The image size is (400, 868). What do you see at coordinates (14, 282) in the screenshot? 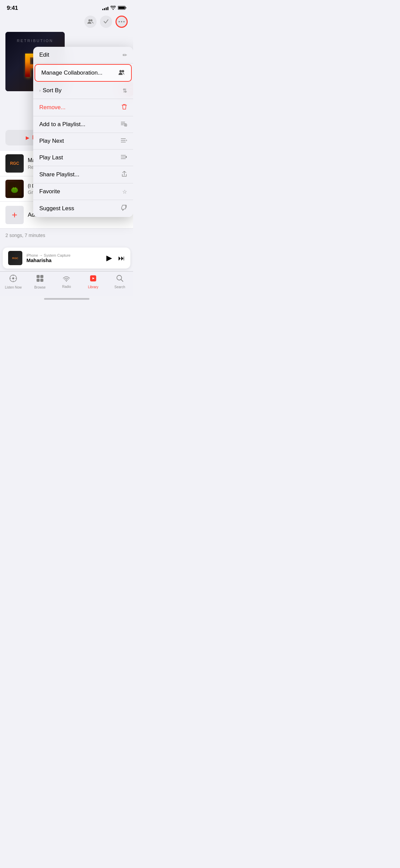
I see `tab-listen-now: Listen Now` at bounding box center [14, 282].